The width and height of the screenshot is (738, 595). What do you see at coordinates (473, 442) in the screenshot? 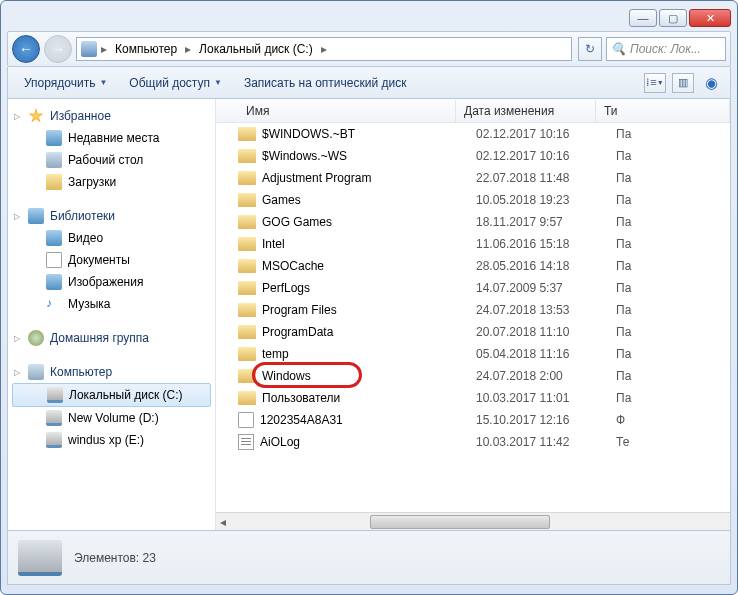
I see `file-row: AiOLog10.03.2017 11:42Те` at bounding box center [473, 442].